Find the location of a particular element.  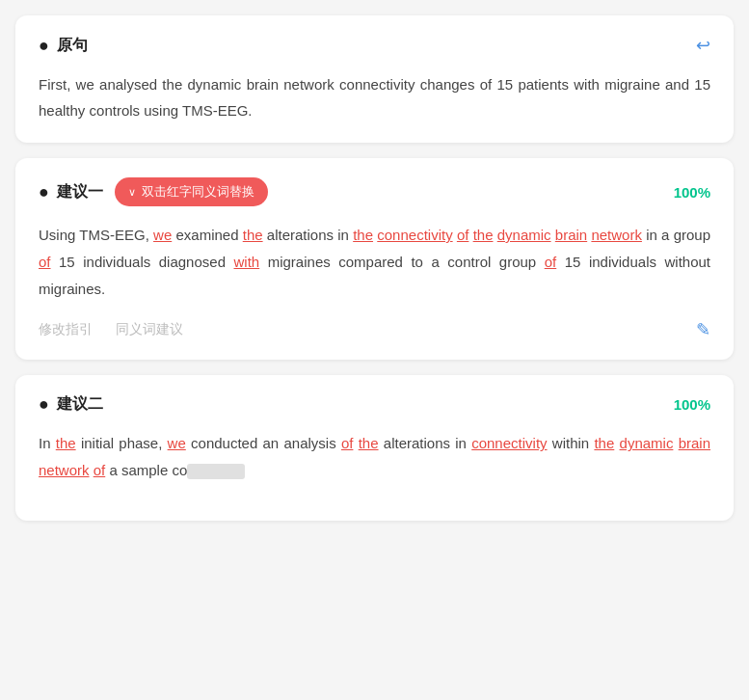

red-word-dynamic-s2: dynamic is located at coordinates (647, 444).